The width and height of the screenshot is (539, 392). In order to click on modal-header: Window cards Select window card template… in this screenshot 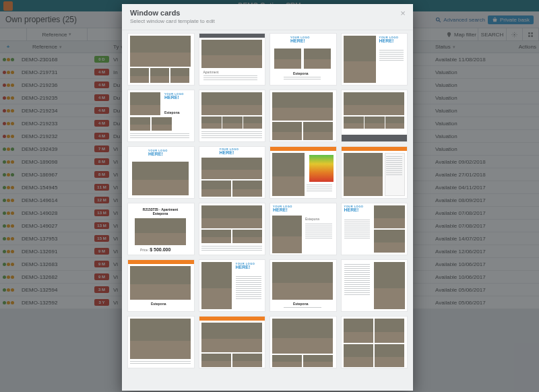, I will do `click(267, 18)`.